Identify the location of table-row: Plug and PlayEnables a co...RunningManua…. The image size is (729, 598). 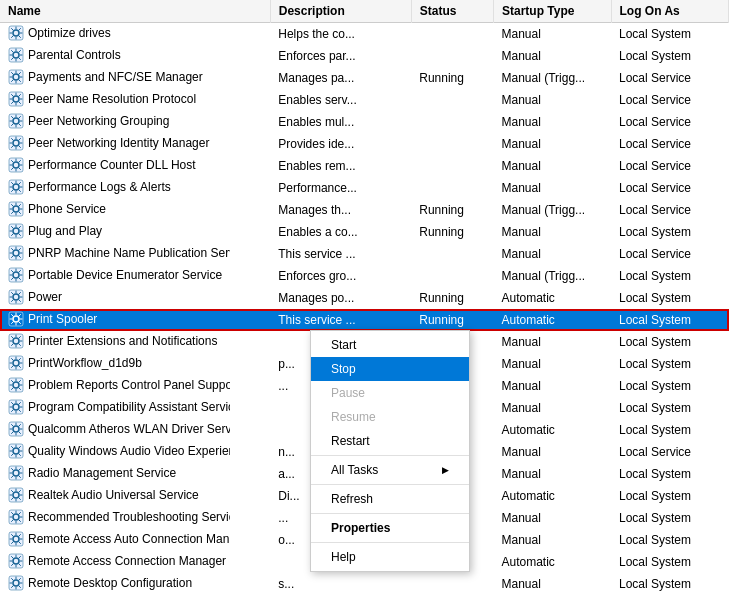
(364, 232).